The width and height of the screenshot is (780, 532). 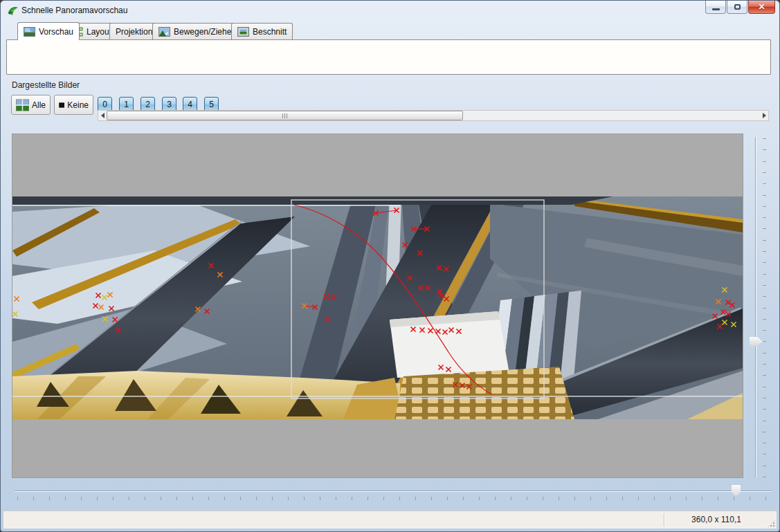 I want to click on close-button: ✕, so click(x=761, y=7).